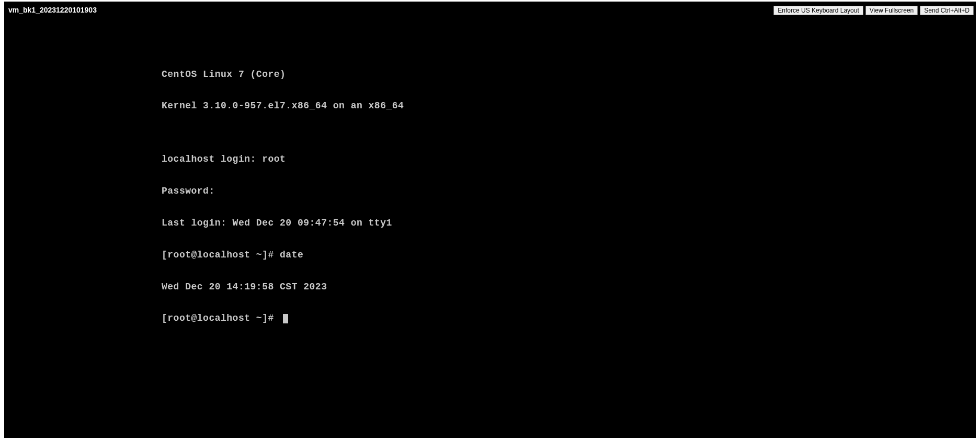  What do you see at coordinates (818, 10) in the screenshot?
I see `enforce-keyboard-layout-button: Enforce US Keyboard Layout` at bounding box center [818, 10].